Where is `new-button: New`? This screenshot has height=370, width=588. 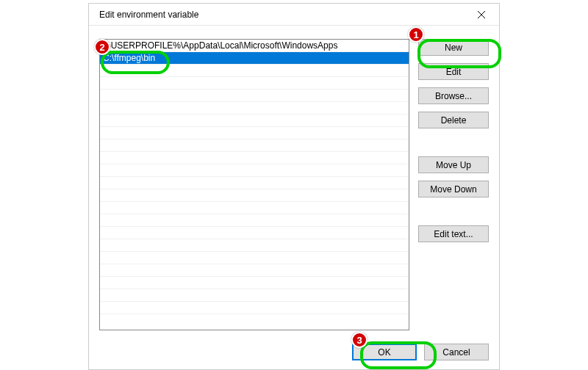 new-button: New is located at coordinates (453, 47).